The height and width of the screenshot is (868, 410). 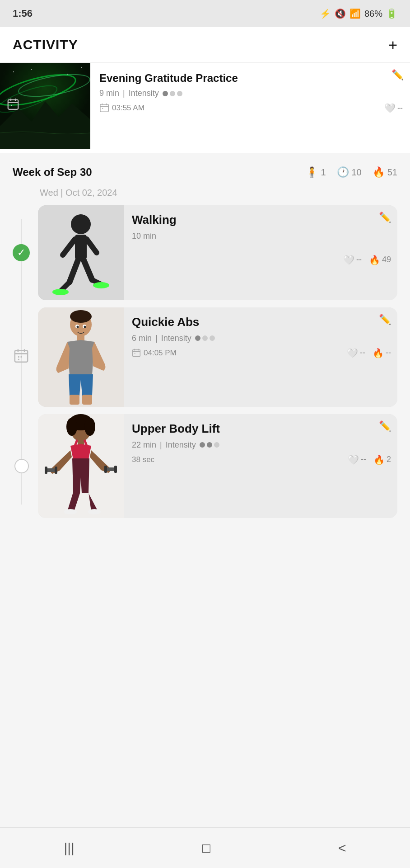 I want to click on abs-time-value: 04:05 PM, so click(x=160, y=353).